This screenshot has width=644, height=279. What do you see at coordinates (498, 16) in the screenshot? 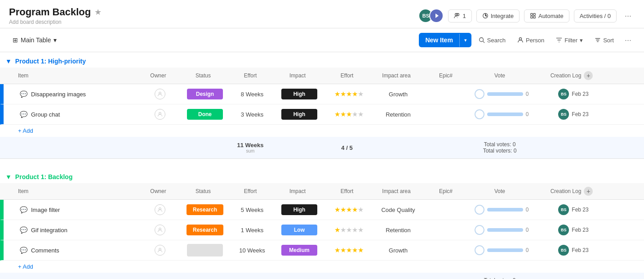
I see `integrate-button: Integrate` at bounding box center [498, 16].